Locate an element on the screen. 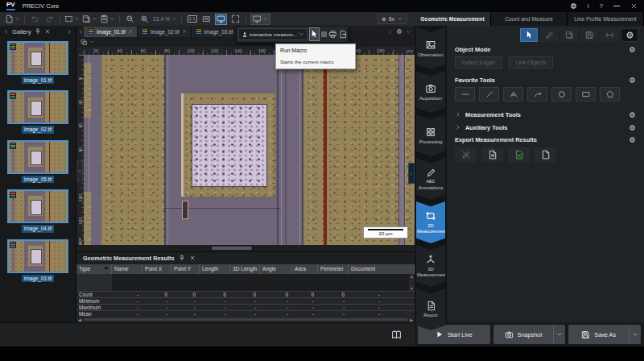 This screenshot has height=361, width=644. help-icon: ? is located at coordinates (601, 6).